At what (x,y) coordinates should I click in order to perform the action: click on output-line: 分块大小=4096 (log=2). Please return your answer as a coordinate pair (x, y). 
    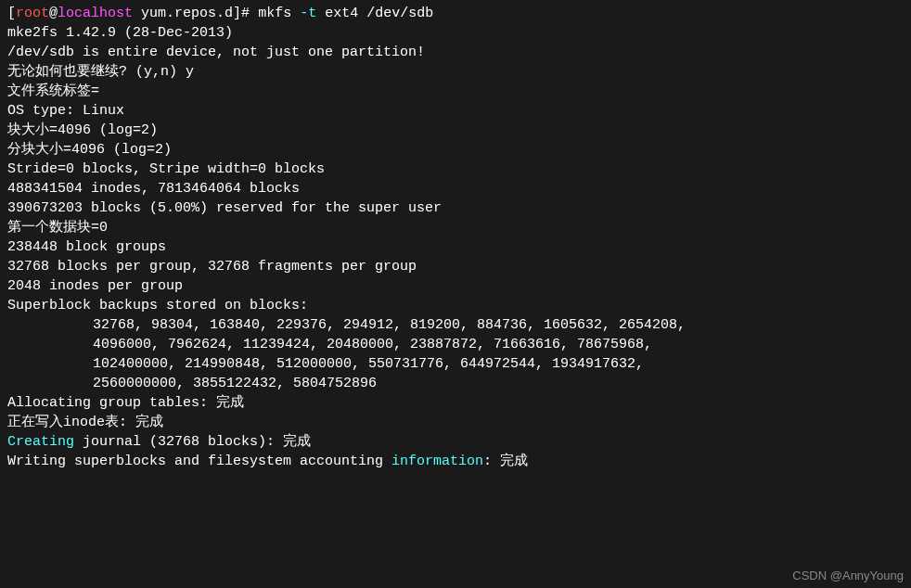
    Looking at the image, I should click on (456, 150).